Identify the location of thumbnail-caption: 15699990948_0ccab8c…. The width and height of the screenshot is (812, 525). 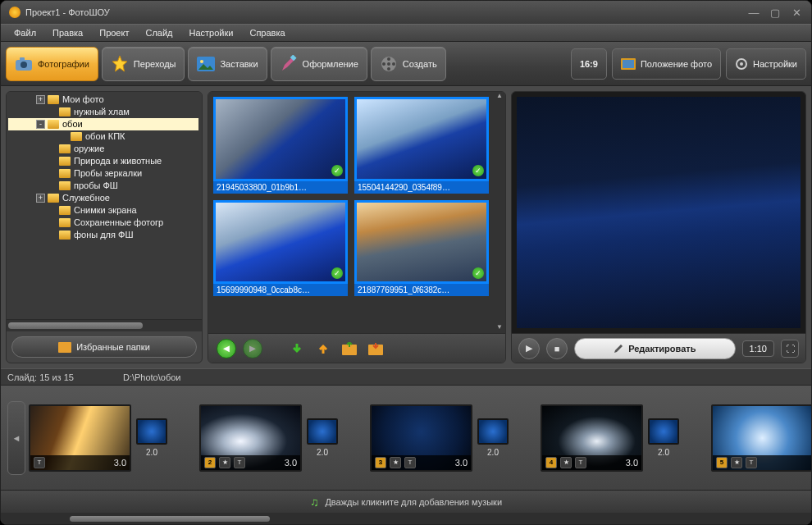
(281, 290).